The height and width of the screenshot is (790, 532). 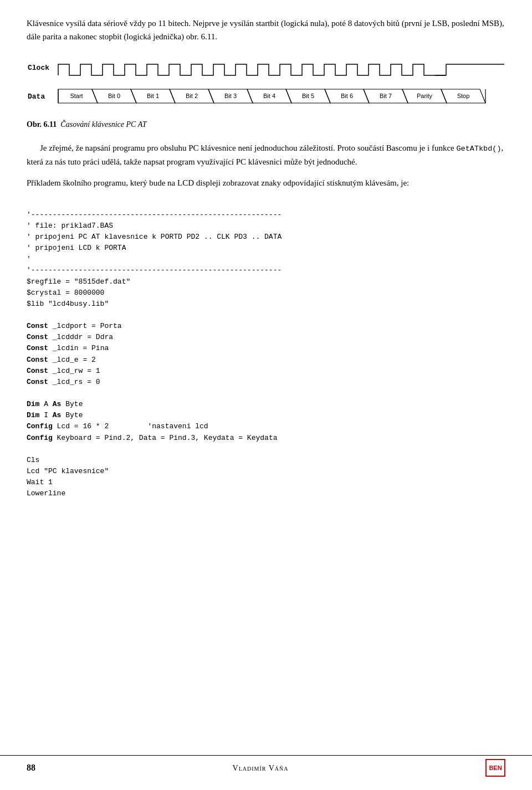 I want to click on svg-text: Bit 2, so click(x=192, y=96).